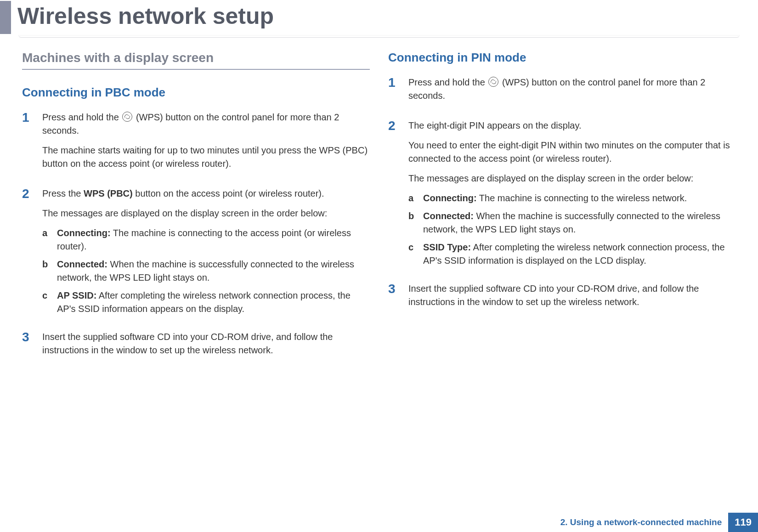  I want to click on step-item: 2 The eight-digit PIN appears on the dis…, so click(562, 196).